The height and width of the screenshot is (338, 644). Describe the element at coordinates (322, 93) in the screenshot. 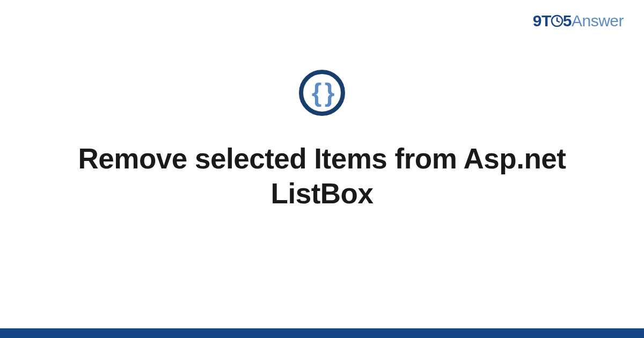

I see `code-braces-icon: { }` at that location.